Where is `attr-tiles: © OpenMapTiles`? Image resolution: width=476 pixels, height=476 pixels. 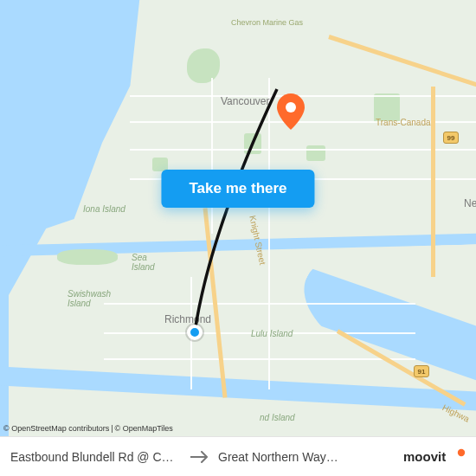 attr-tiles: © OpenMapTiles is located at coordinates (144, 428).